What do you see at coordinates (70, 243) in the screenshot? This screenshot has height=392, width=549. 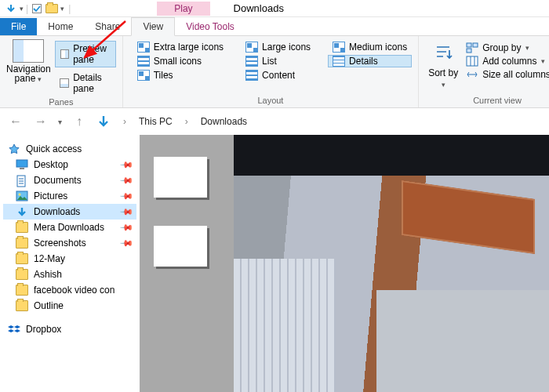 I see `sidebar-item-screenshots: Screenshots📌` at bounding box center [70, 243].